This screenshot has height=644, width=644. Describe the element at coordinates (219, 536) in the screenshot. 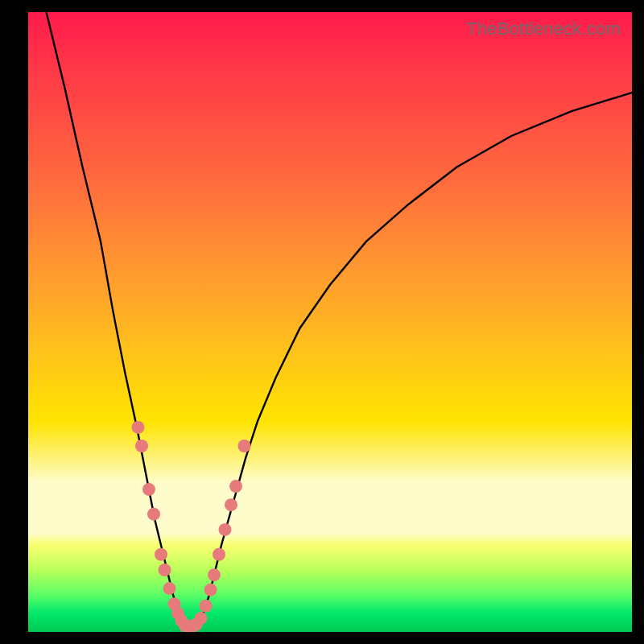

I see `markers-right` at that location.